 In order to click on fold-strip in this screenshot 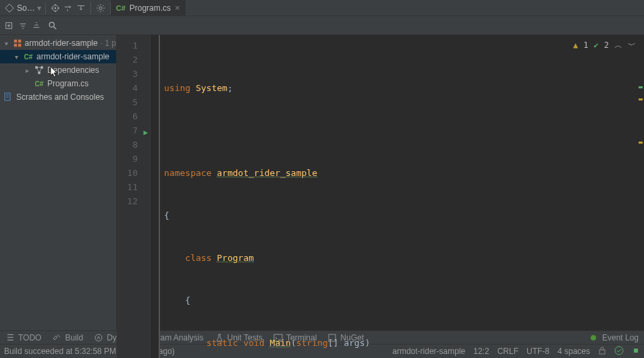, I will do `click(155, 197)`.